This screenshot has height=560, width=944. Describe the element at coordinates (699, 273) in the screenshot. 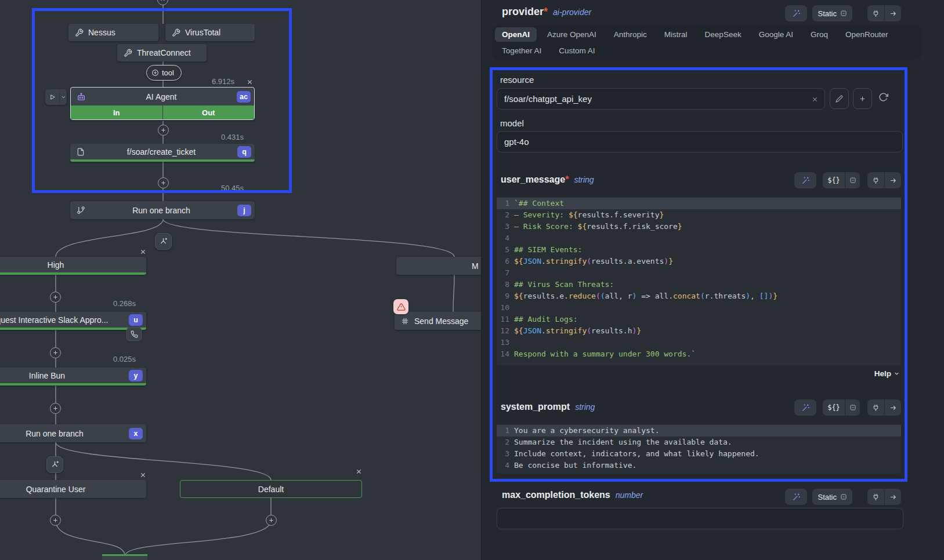

I see `code-line: 7` at that location.